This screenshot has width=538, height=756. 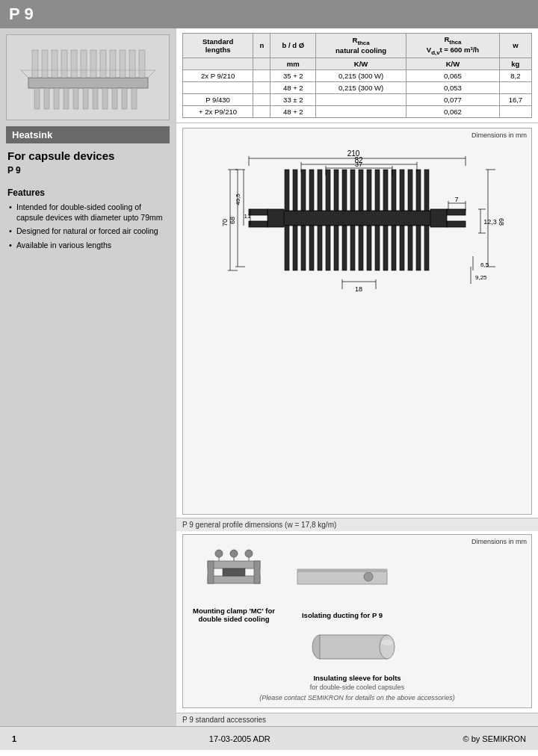 What do you see at coordinates (218, 111) in the screenshot?
I see `cell-length: + 2x P9/210` at bounding box center [218, 111].